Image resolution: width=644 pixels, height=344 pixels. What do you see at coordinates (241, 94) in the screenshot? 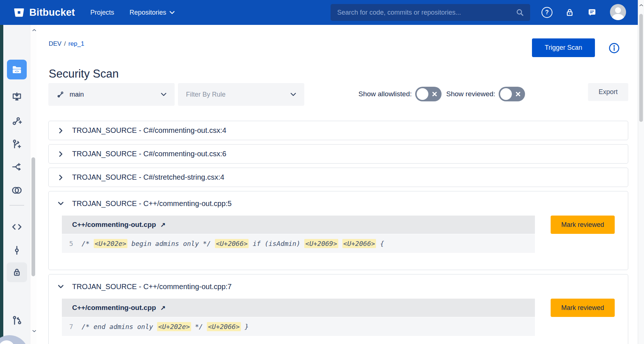
I see `rule-filter-select: Filter By Rule` at bounding box center [241, 94].